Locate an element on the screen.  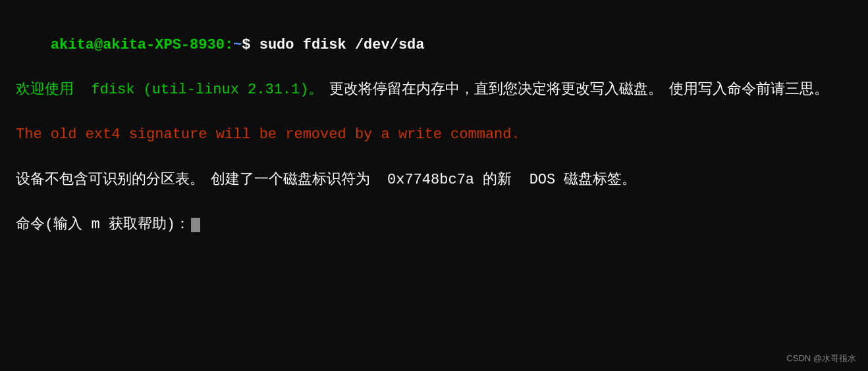
hostname: akita-XPS-8930 is located at coordinates (163, 45).